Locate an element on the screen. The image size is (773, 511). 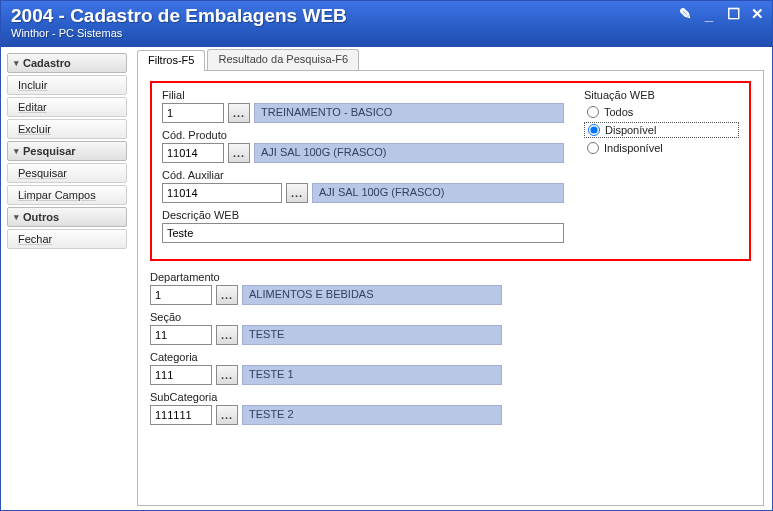
minimize-icon: _ is located at coordinates (709, 14).